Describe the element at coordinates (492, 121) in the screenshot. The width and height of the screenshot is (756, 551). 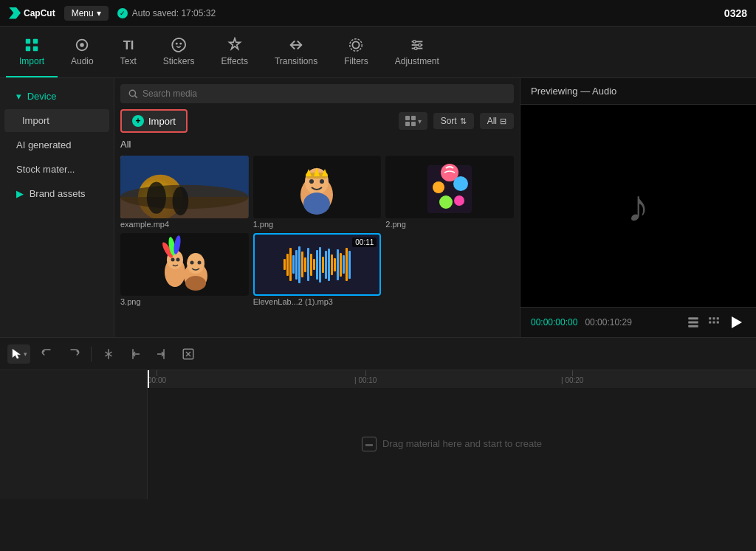
I see `all-label: All` at that location.